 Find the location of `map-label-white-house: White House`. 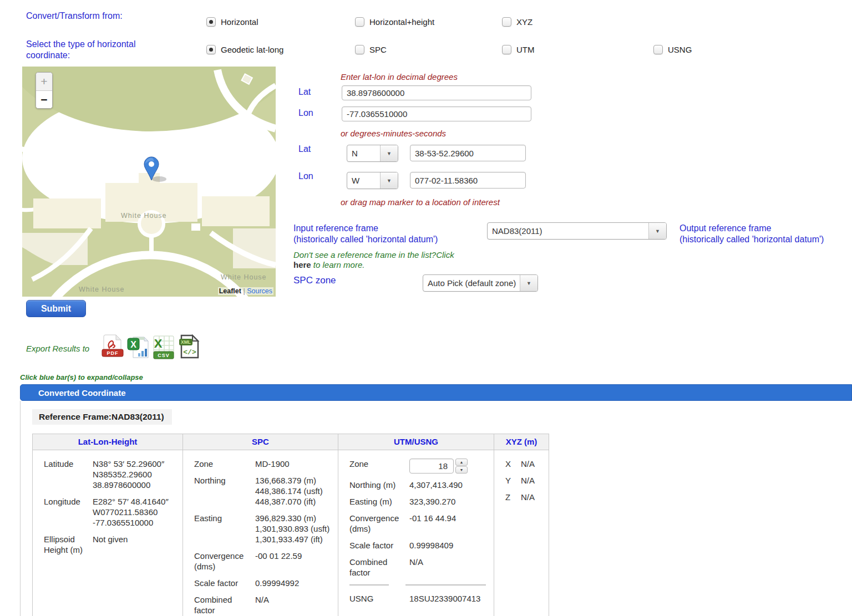

map-label-white-house: White House is located at coordinates (244, 277).